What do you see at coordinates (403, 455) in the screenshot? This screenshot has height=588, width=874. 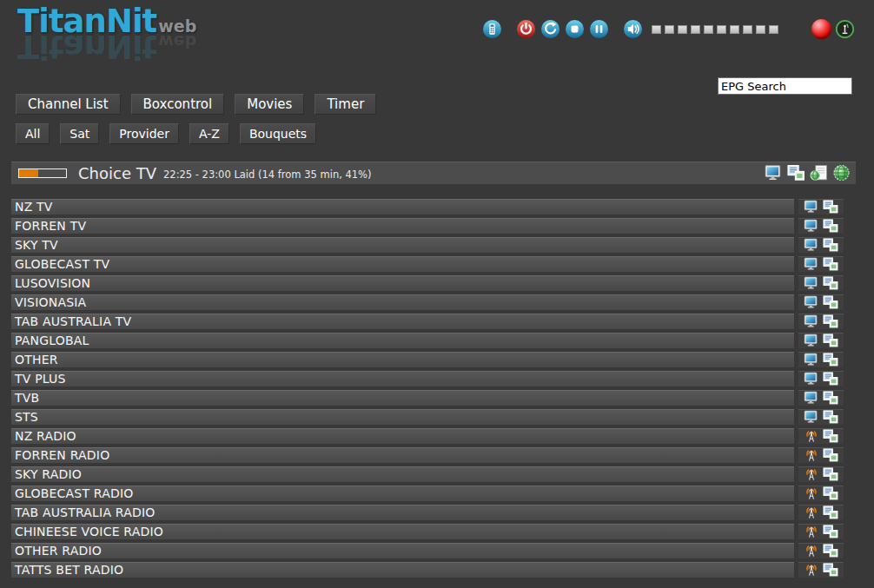 I see `channel-name: FORREN RADIO` at bounding box center [403, 455].